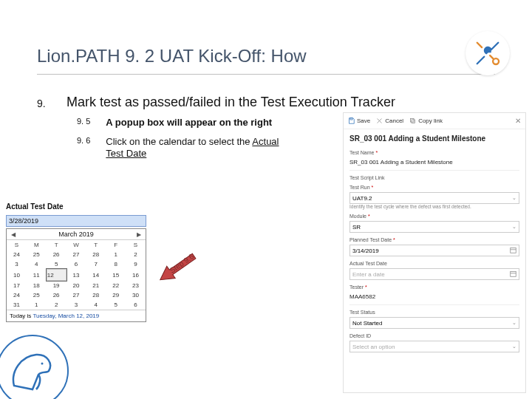  Describe the element at coordinates (13, 235) in the screenshot. I see `calendar-prev-icon: ◀` at that location.